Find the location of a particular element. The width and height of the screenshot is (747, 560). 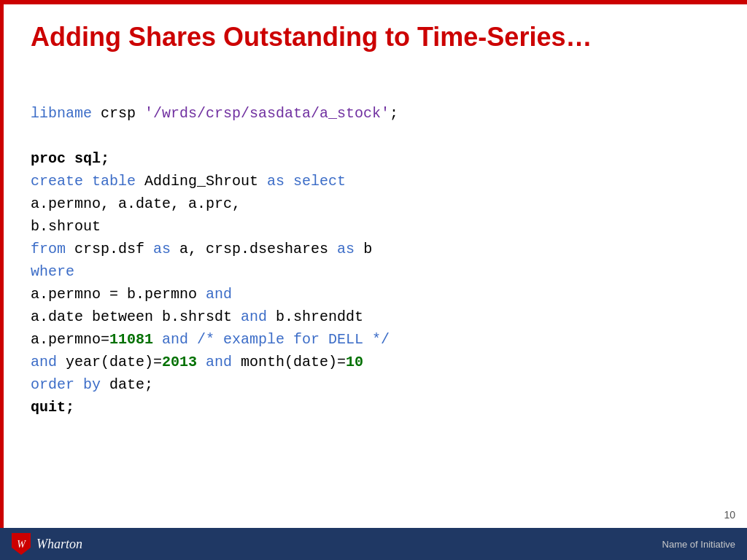

footer-initiative-label: Name of Initiative is located at coordinates (699, 544).